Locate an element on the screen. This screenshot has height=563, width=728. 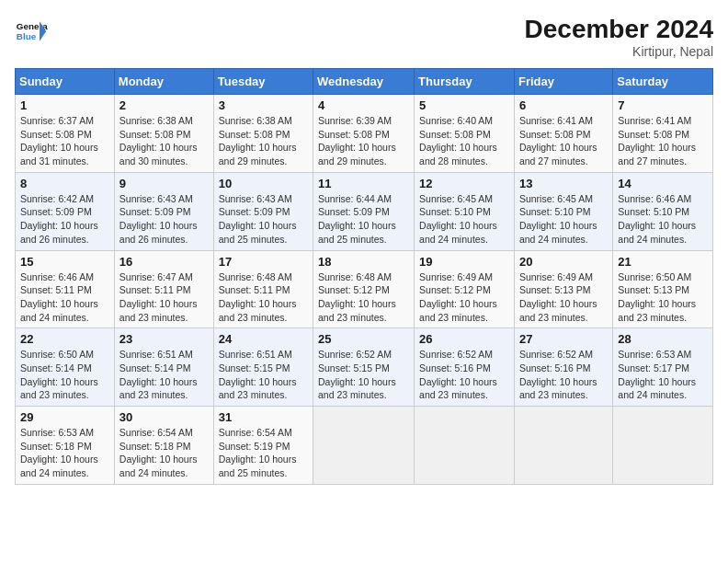
day-number: 28 is located at coordinates (663, 339).